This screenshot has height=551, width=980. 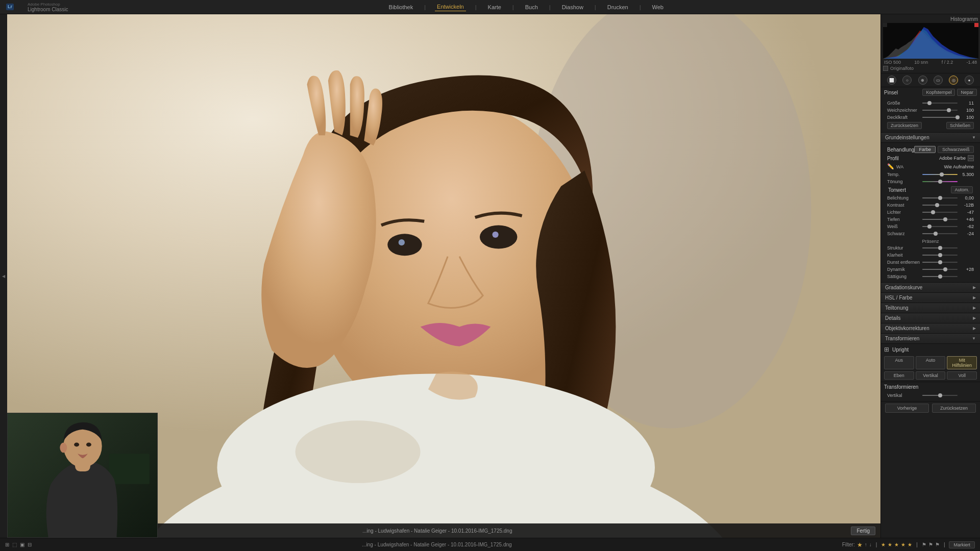 I want to click on struktur-track, so click(x=940, y=248).